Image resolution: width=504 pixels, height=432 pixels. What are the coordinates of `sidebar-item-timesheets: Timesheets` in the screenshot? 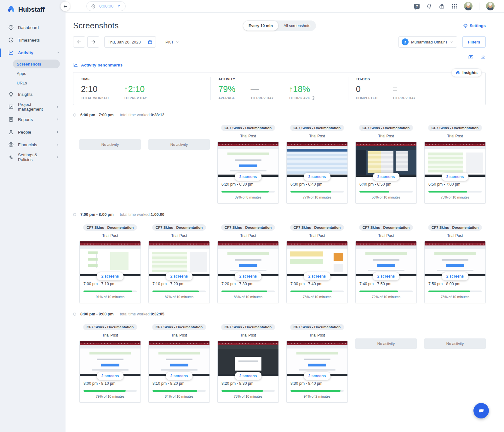 It's located at (33, 40).